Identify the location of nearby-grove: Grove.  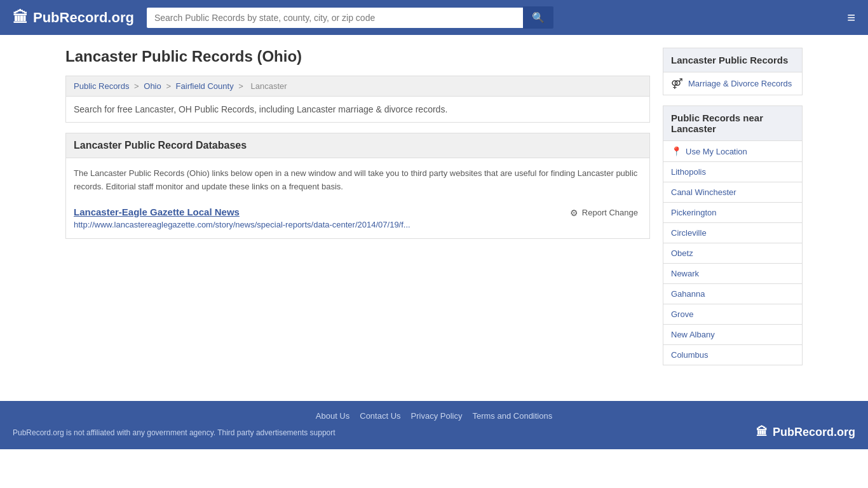
(733, 315).